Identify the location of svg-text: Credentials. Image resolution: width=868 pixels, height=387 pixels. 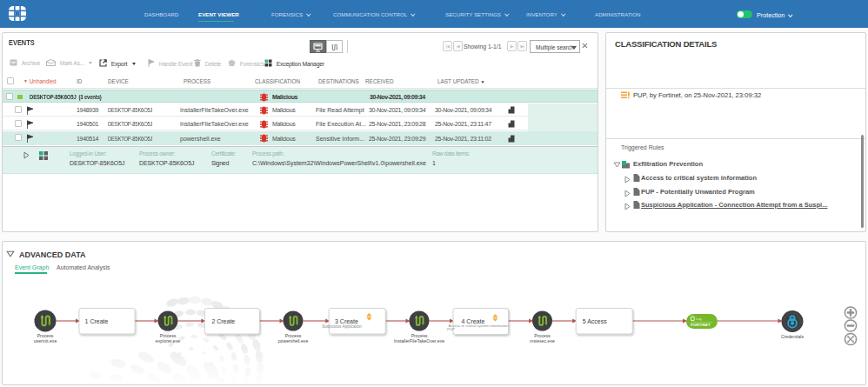
(793, 337).